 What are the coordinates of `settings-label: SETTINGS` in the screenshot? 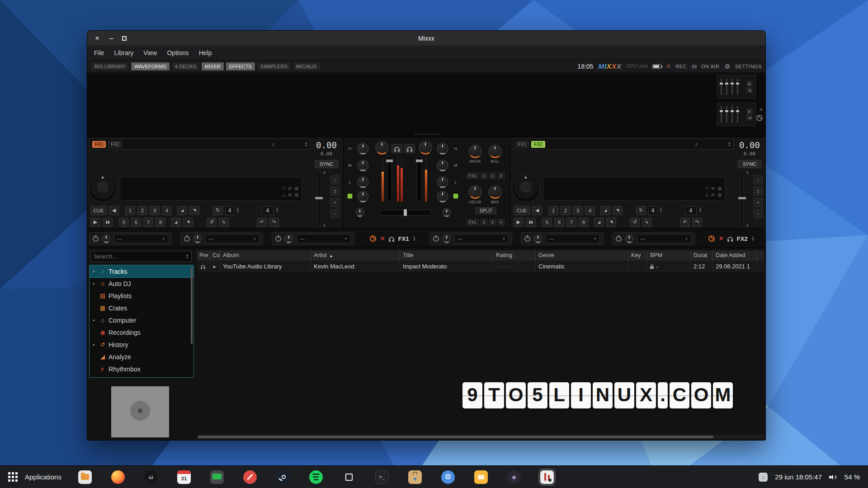 It's located at (749, 66).